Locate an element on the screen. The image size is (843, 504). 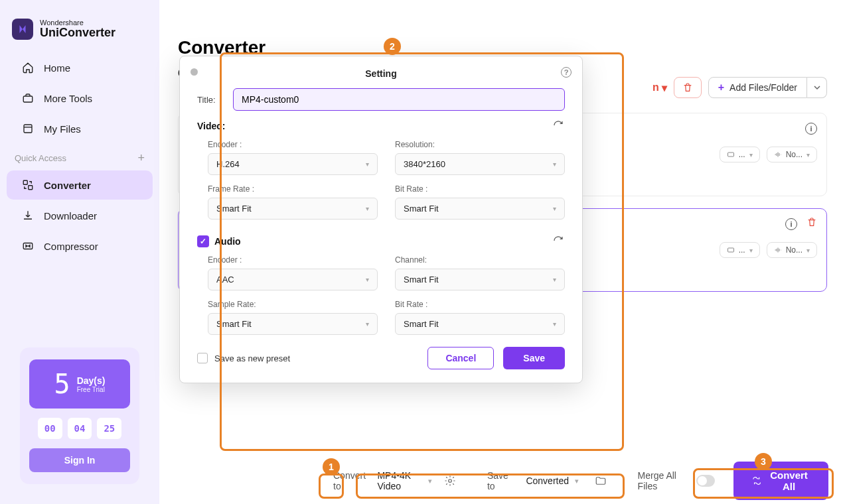
countdown-minutes: 04 is located at coordinates (80, 428).